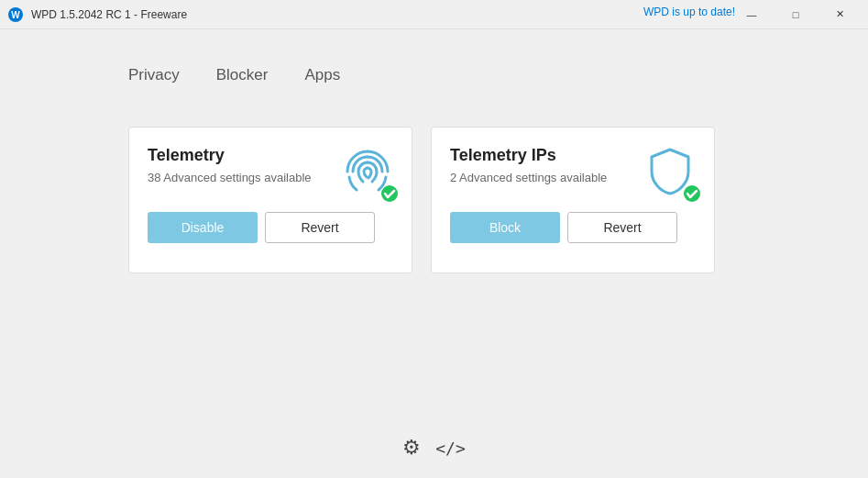 The image size is (868, 478). I want to click on update-status: WPD is up to date!, so click(689, 12).